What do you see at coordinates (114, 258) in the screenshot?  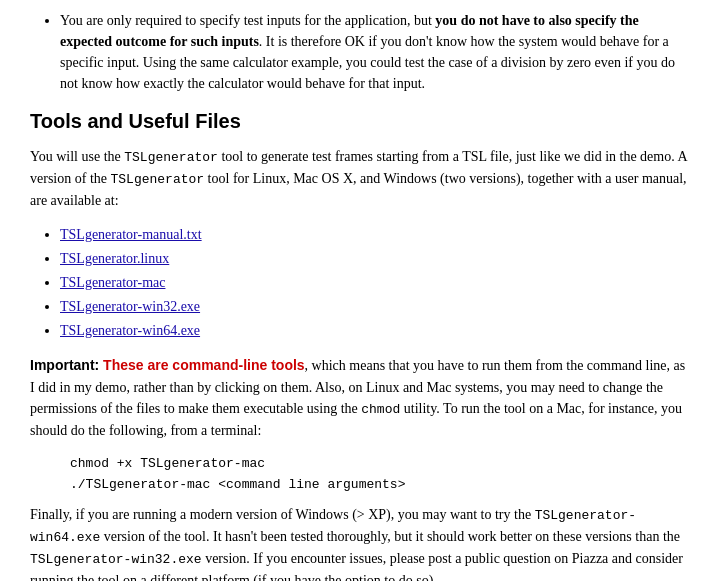 I see `link-linux: TSLgenerator.linux` at bounding box center [114, 258].